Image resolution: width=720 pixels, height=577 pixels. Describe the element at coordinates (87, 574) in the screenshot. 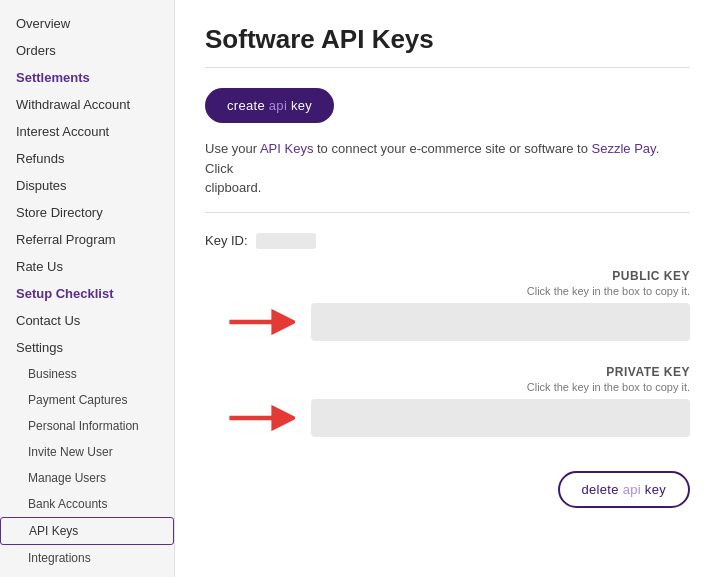

I see `sidebar-item-notifications: Notifications` at that location.